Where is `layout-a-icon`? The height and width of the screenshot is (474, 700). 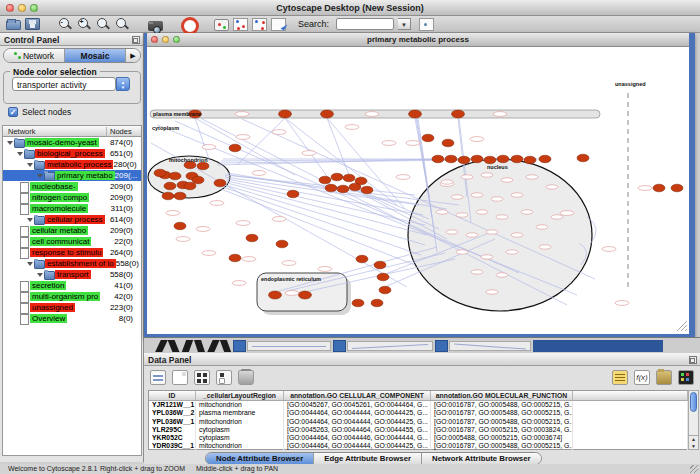 layout-a-icon is located at coordinates (240, 24).